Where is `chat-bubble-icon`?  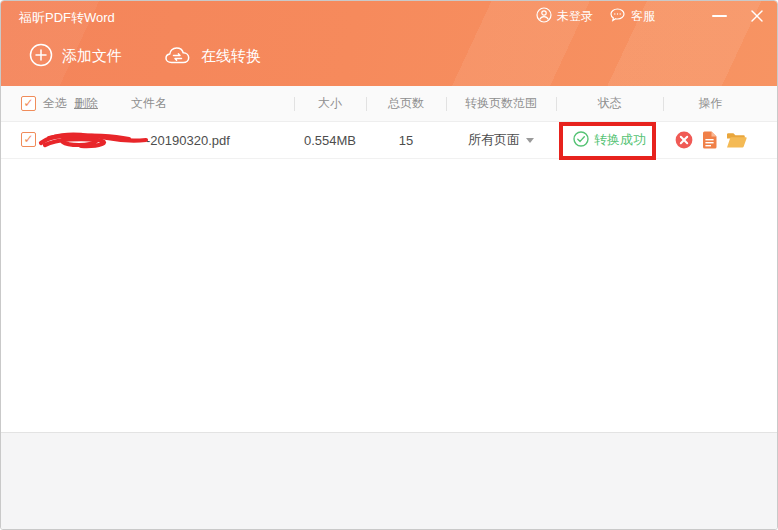
chat-bubble-icon is located at coordinates (618, 16).